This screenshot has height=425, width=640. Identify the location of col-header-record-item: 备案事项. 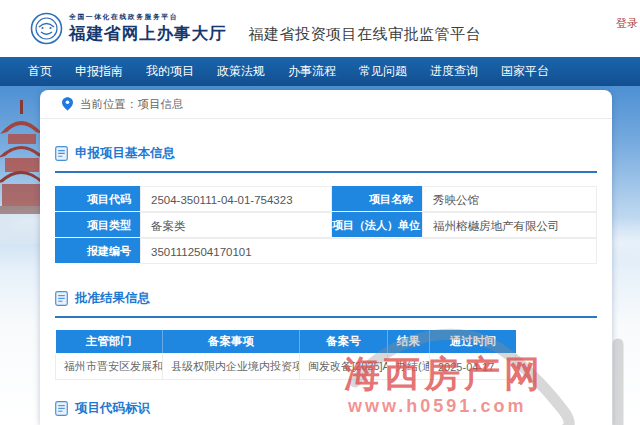
(232, 342).